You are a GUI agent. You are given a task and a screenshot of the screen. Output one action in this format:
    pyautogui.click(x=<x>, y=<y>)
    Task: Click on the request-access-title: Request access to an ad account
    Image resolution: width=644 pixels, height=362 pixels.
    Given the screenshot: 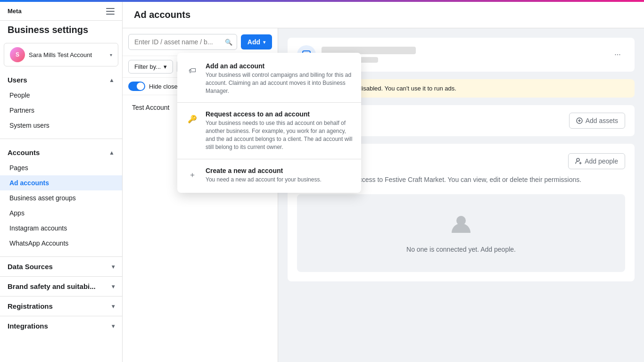 What is the action you would take?
    pyautogui.click(x=280, y=114)
    